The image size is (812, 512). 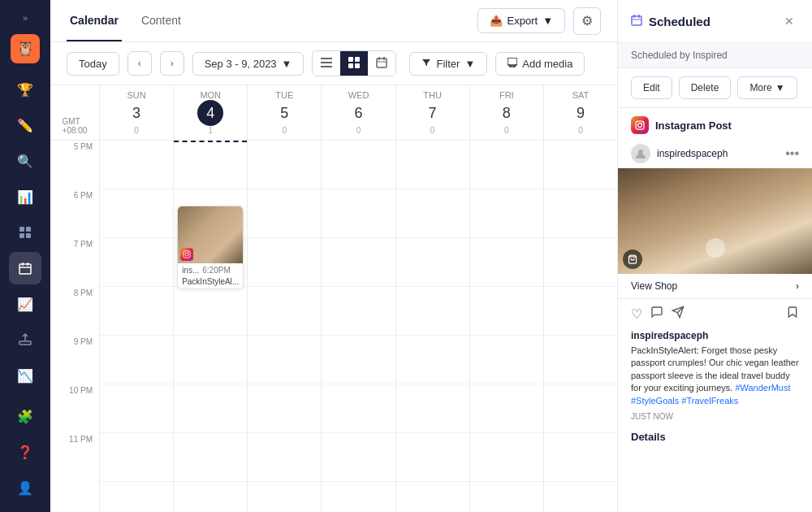 What do you see at coordinates (136, 327) in the screenshot?
I see `day-col-sun` at bounding box center [136, 327].